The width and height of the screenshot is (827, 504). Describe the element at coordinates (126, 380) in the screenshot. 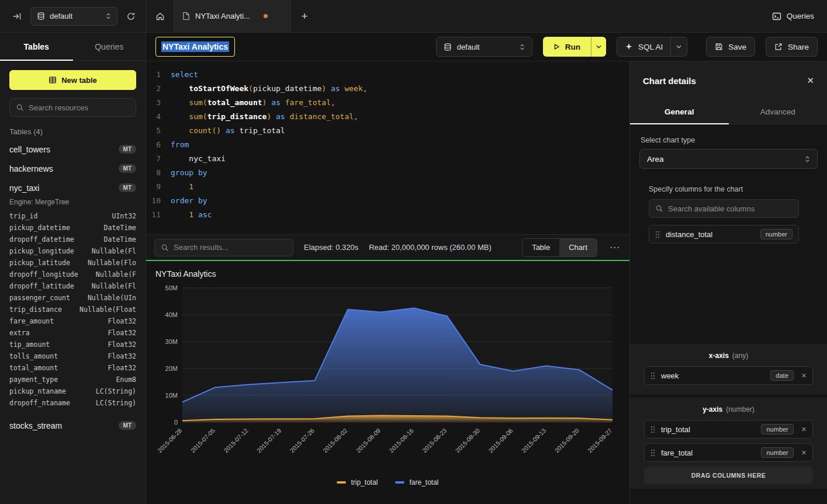

I see `column-type: Enum8` at that location.